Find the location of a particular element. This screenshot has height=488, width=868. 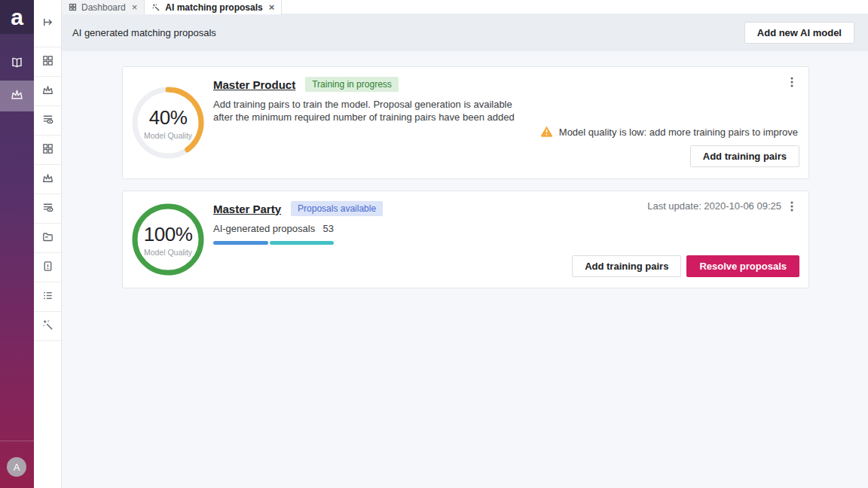

model-title-link: Master Product is located at coordinates (255, 84).